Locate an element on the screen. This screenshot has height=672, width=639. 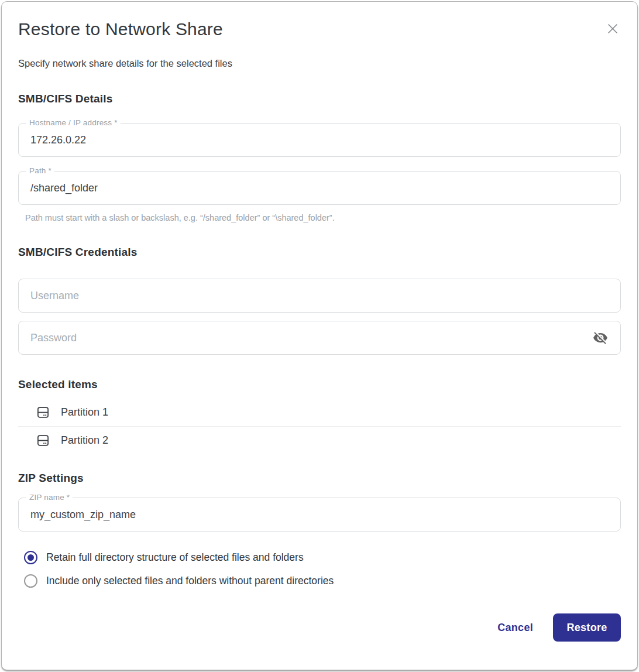
path-input is located at coordinates (320, 188).